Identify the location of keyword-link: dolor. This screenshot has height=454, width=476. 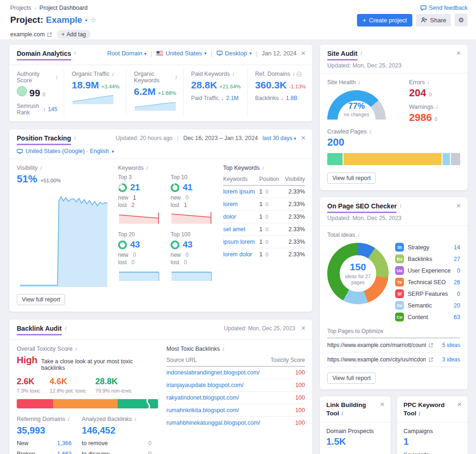
(230, 217).